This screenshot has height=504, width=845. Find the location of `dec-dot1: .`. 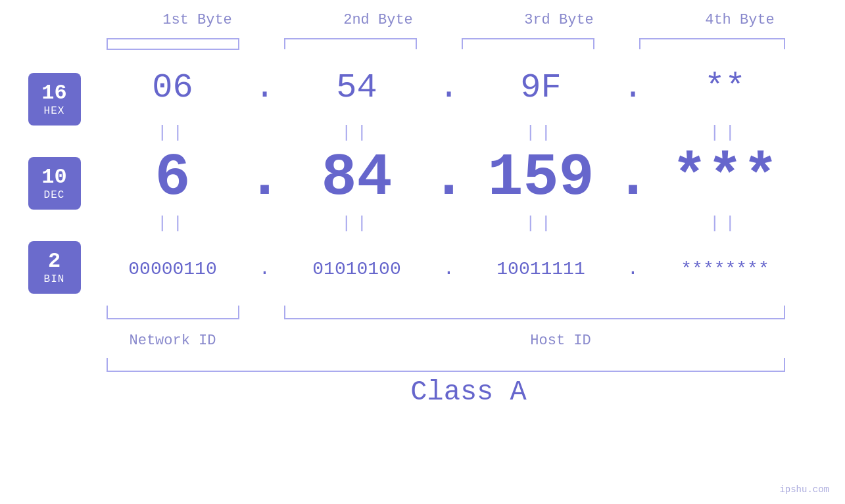

dec-dot1: . is located at coordinates (265, 178).